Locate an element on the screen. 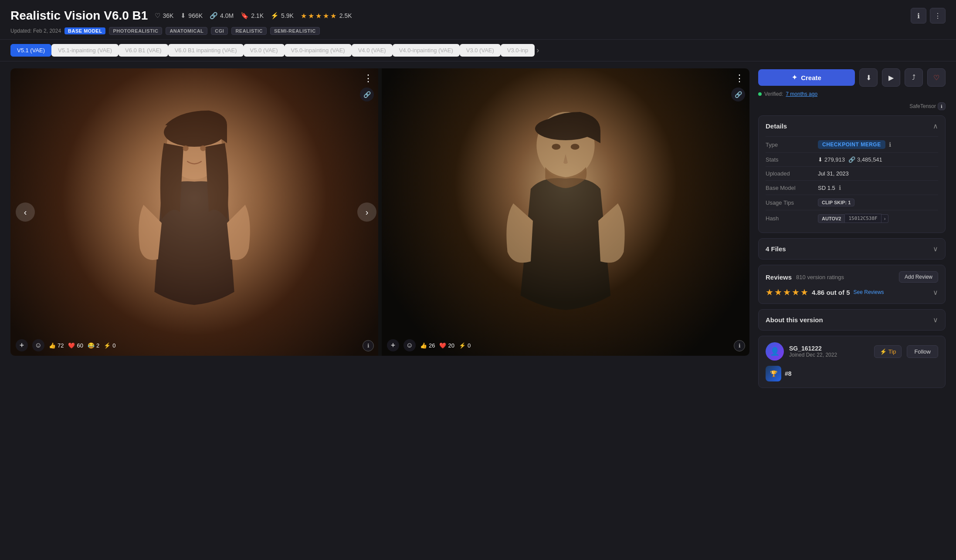 This screenshot has height=560, width=956. rank-badge: 🏆 #8 is located at coordinates (852, 374).